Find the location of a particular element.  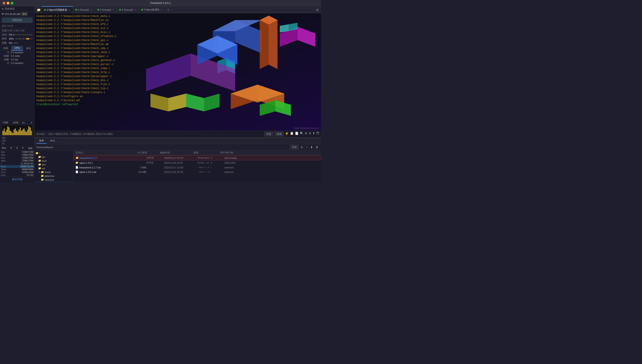

activate-button: 激活/升级 is located at coordinates (17, 180).